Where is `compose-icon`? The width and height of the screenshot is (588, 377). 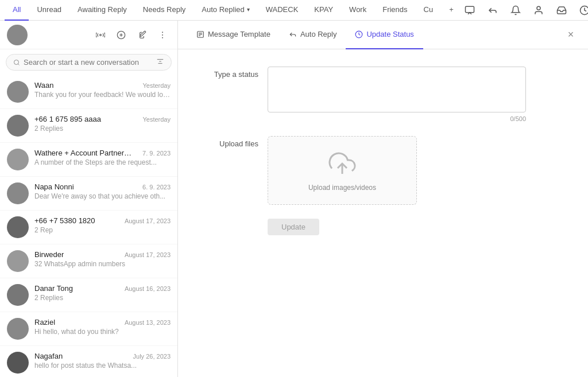 compose-icon is located at coordinates (142, 35).